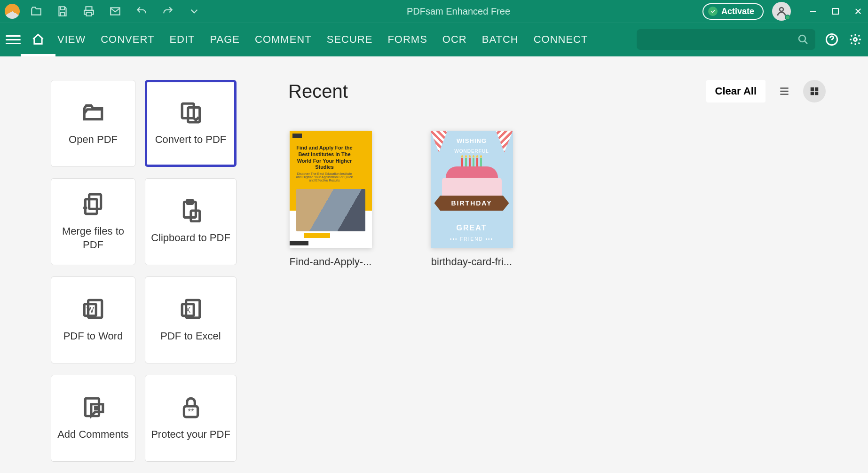 The height and width of the screenshot is (473, 868). Describe the element at coordinates (12, 11) in the screenshot. I see `app-logo-icon` at that location.